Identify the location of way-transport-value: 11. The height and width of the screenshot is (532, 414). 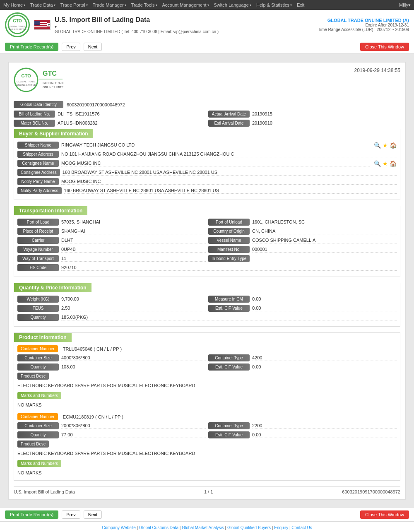
(133, 259).